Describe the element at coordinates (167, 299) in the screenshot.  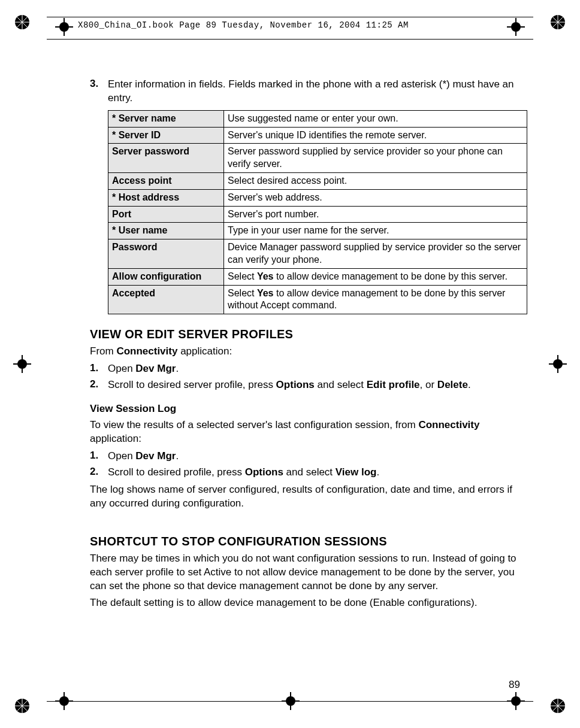
I see `field-name: Accepted` at that location.